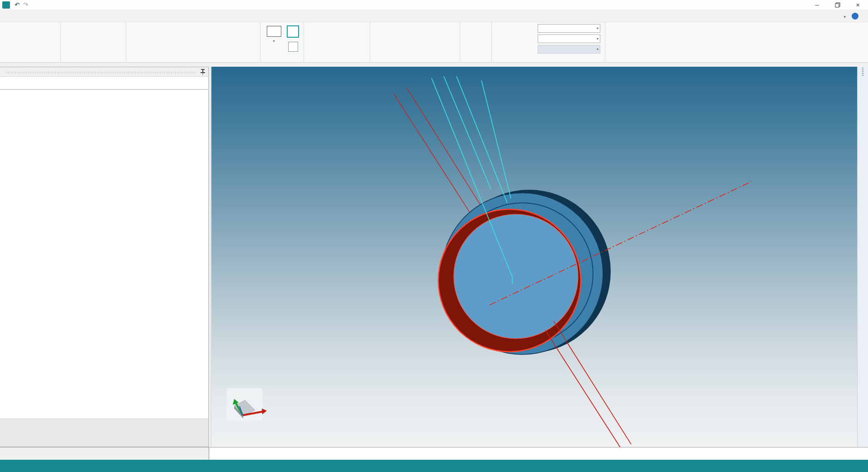  Describe the element at coordinates (863, 72) in the screenshot. I see `toolbar-grip` at that location.